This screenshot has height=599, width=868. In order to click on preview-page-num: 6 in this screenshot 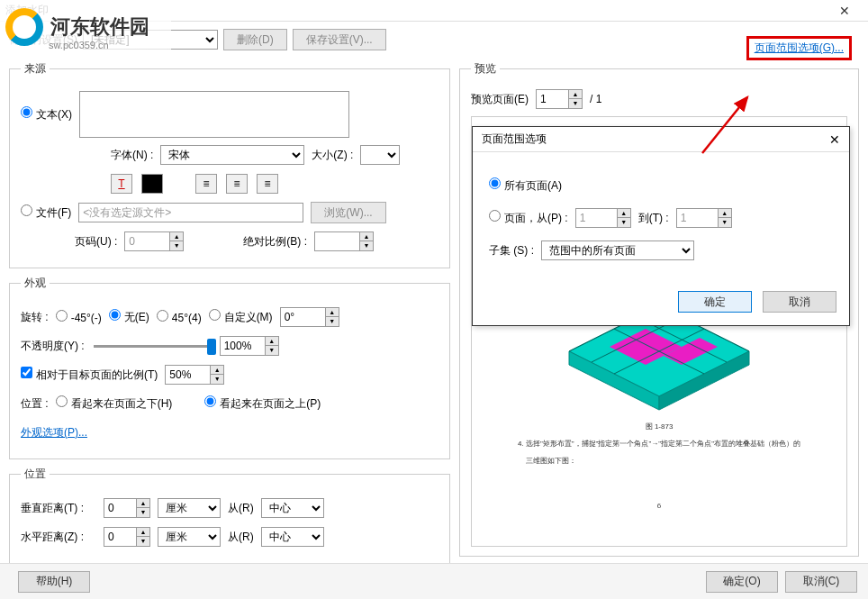, I will do `click(659, 506)`.